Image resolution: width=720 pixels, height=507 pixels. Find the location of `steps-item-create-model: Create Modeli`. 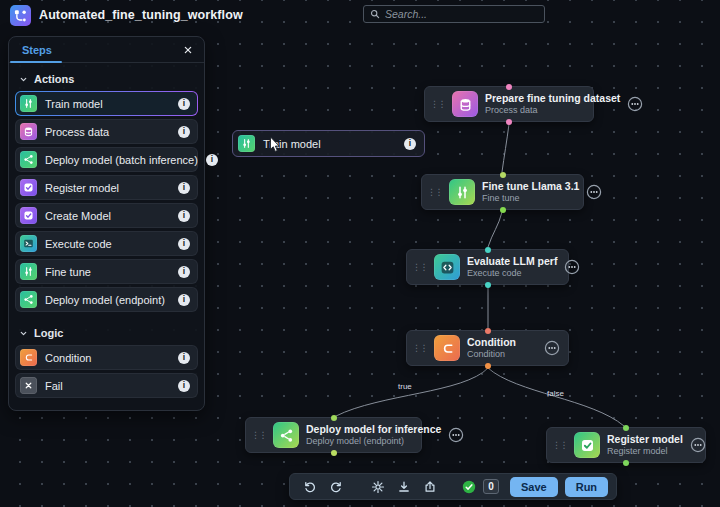

steps-item-create-model: Create Modeli is located at coordinates (106, 216).